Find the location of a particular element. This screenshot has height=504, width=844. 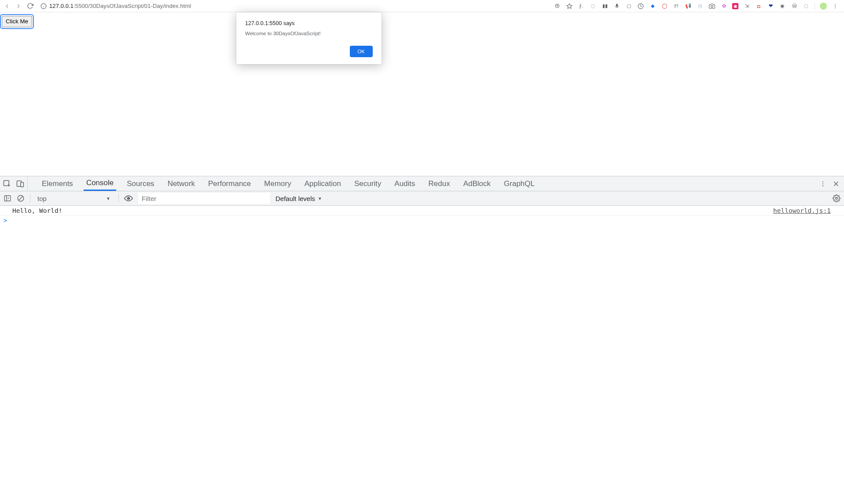

tab-console: Console is located at coordinates (100, 184).